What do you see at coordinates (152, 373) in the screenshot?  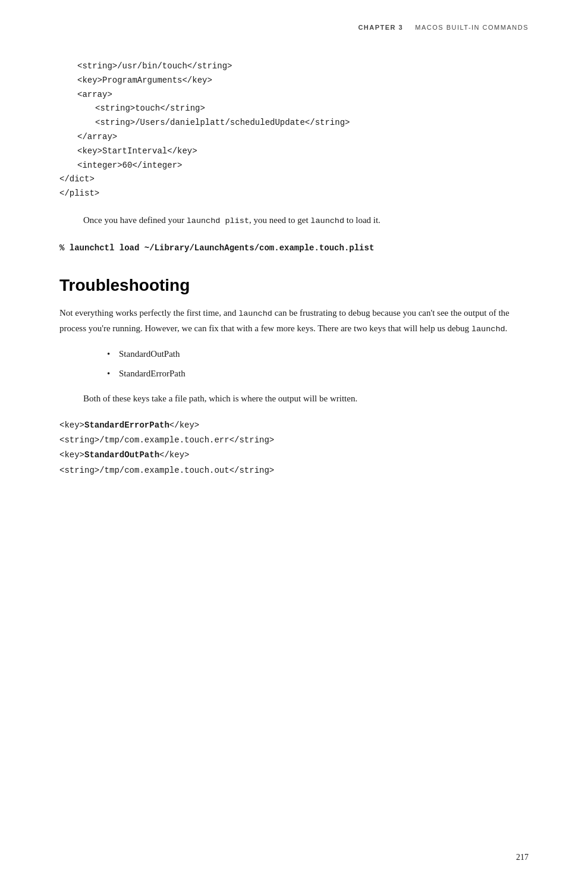 I see `list-item-label: StandardErrorPath` at bounding box center [152, 373].